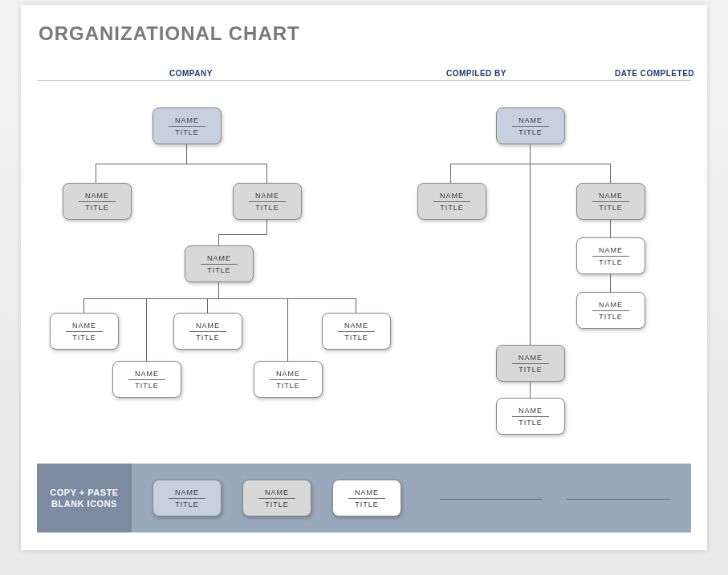 The height and width of the screenshot is (575, 728). I want to click on page-title: ORGANIZATIONAL CHART, so click(169, 34).